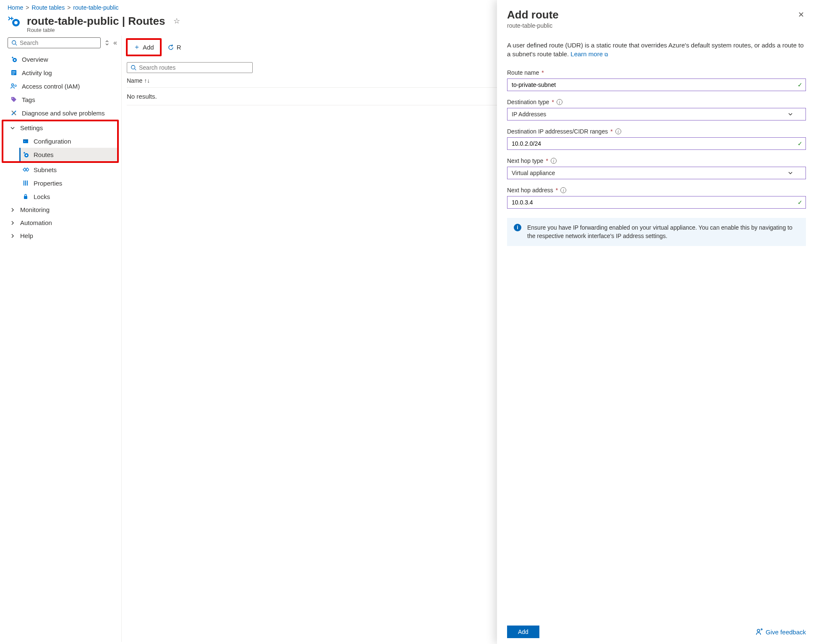  I want to click on sidebar-section-label: Settings, so click(31, 128).